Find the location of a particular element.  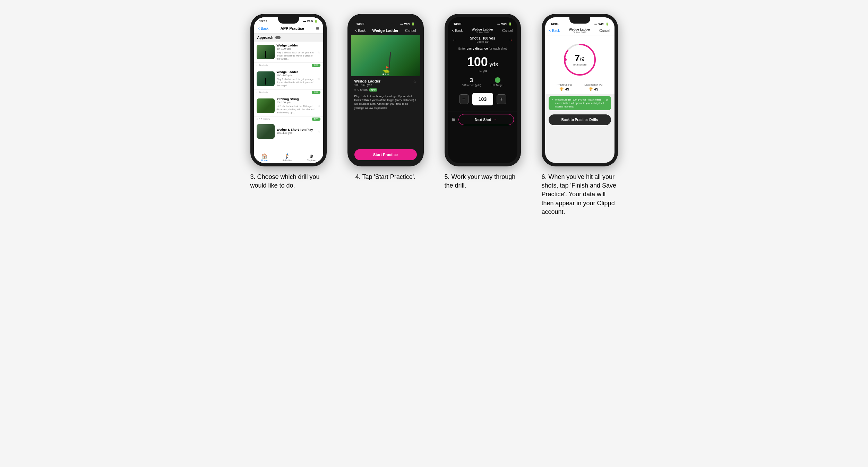

next-shot-btn: Next Shot → is located at coordinates (486, 120).